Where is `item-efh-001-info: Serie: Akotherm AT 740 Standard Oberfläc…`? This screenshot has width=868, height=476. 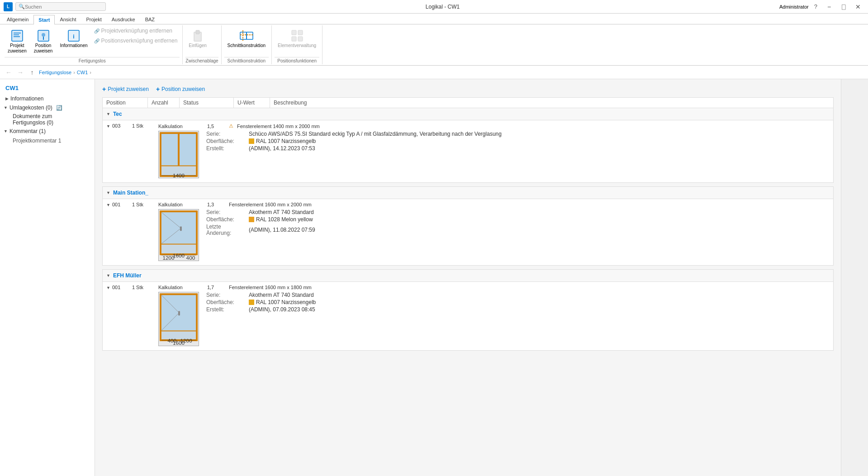 item-efh-001-info: Serie: Akotherm AT 740 Standard Oberfläc… is located at coordinates (518, 319).